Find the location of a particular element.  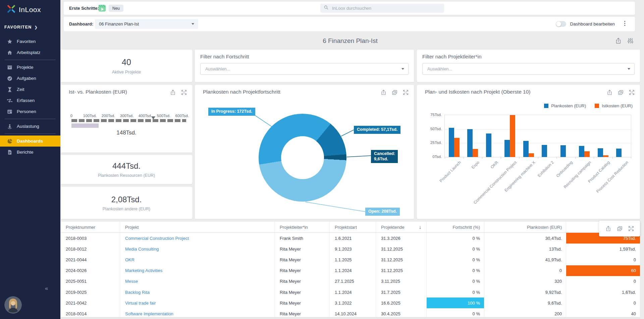

cell-istkosten: 1,59Tsd. is located at coordinates (603, 249).